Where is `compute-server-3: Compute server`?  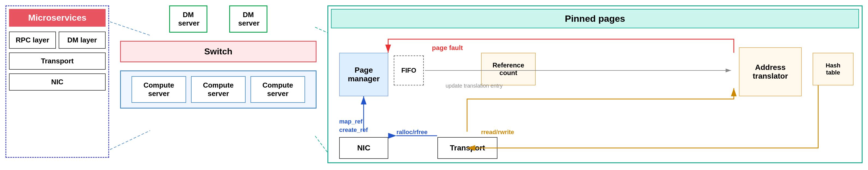
compute-server-3: Compute server is located at coordinates (278, 89).